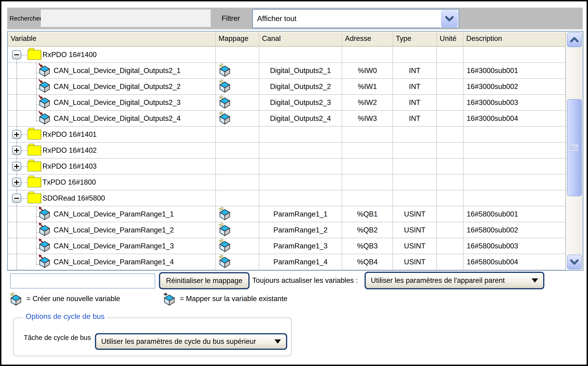  Describe the element at coordinates (450, 39) in the screenshot. I see `column-header-unité: Unité` at that location.